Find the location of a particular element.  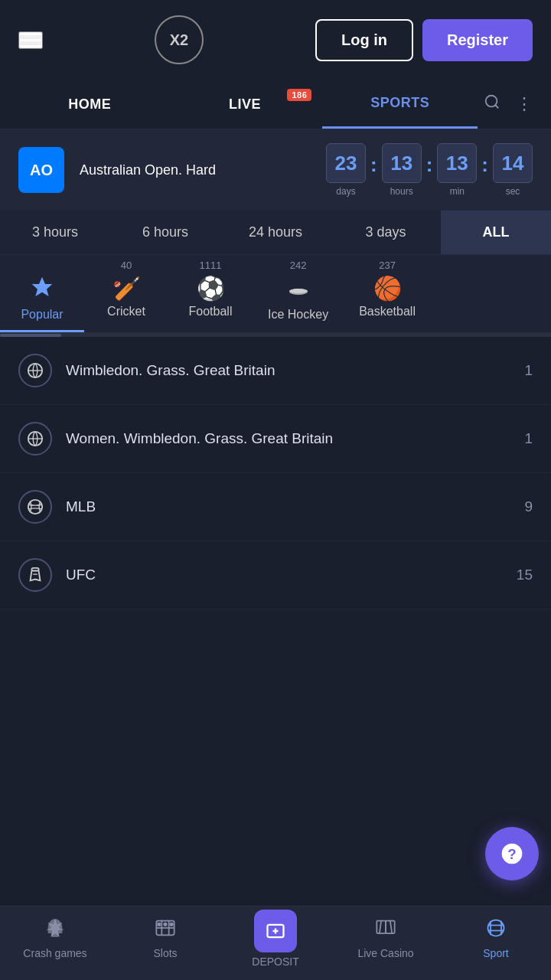

cricket-count: 40 is located at coordinates (126, 265).